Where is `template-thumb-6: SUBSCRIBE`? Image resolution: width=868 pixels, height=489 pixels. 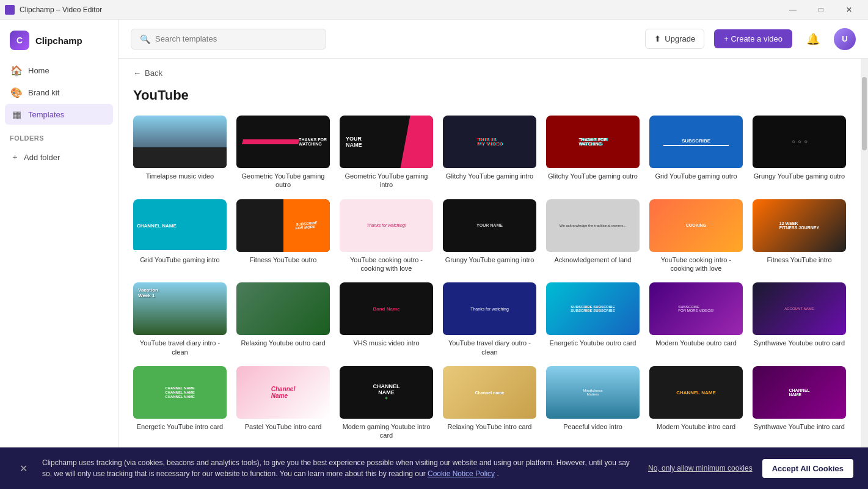 template-thumb-6: SUBSCRIBE is located at coordinates (696, 142).